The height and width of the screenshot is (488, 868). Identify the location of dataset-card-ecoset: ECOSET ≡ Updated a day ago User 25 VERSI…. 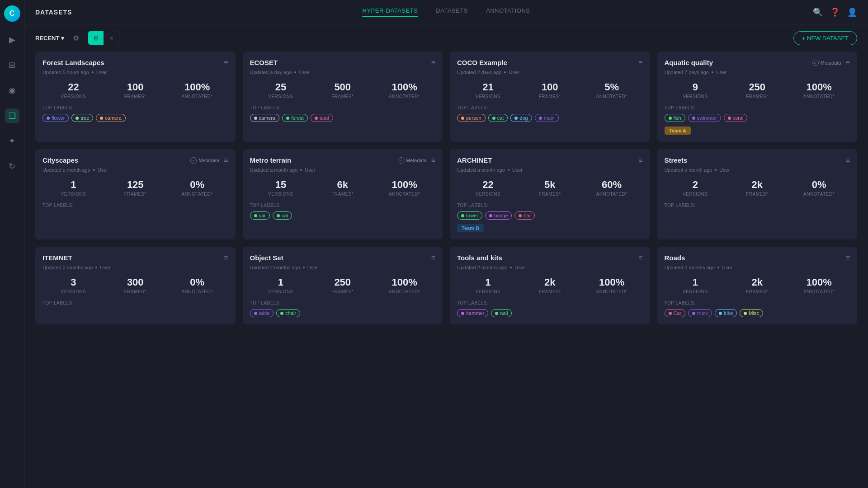
(343, 97).